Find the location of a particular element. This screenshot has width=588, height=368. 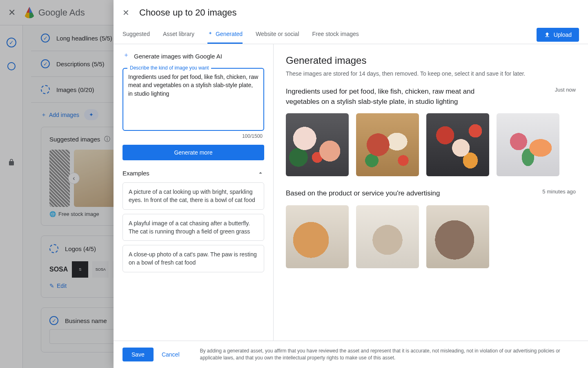

close-dialog-button: ✕ is located at coordinates (126, 13).